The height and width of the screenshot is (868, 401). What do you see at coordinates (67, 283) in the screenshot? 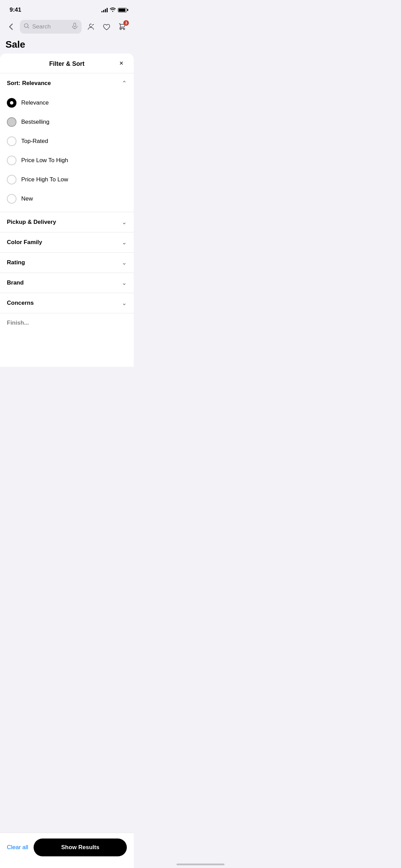
I see `brand-section: Brand ⌄` at bounding box center [67, 283].